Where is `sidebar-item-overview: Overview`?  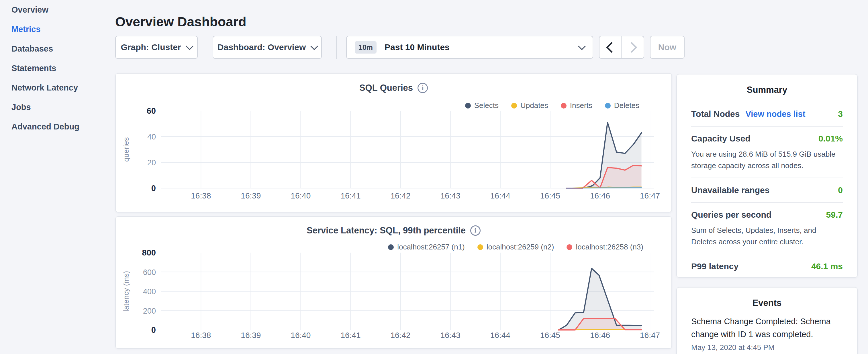 sidebar-item-overview: Overview is located at coordinates (57, 10).